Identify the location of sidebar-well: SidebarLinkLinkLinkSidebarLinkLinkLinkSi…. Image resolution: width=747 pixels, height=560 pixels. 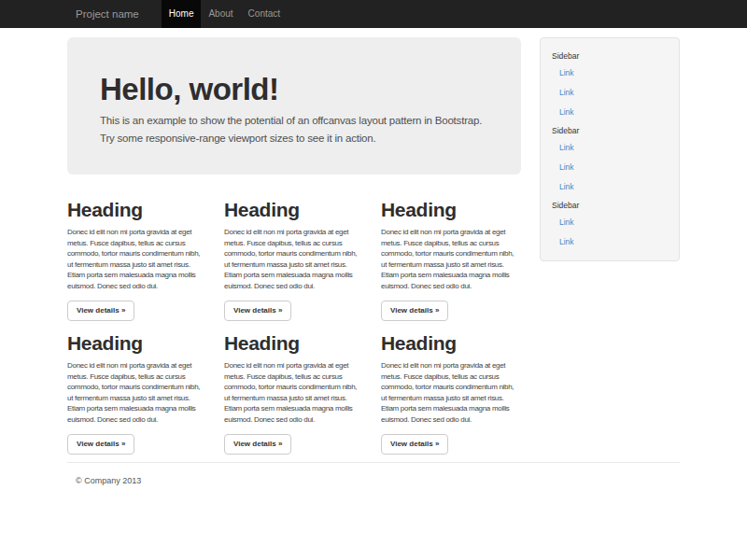
(610, 149).